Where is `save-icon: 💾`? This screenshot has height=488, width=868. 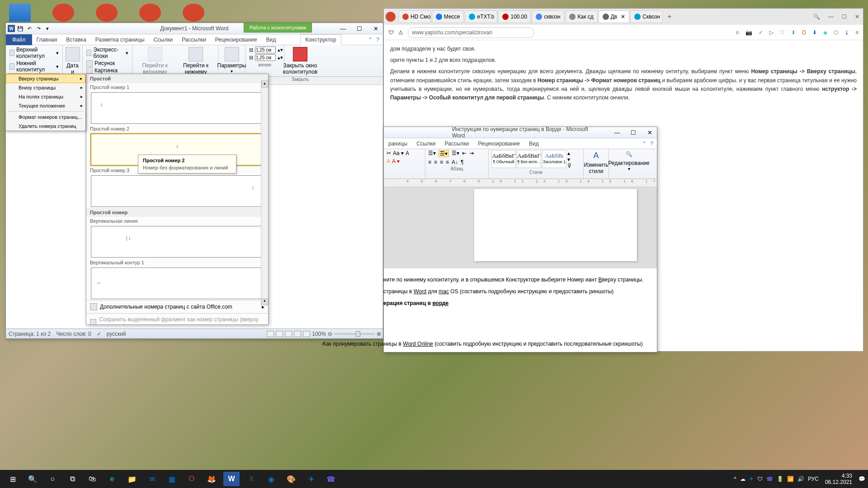 save-icon: 💾 is located at coordinates (20, 28).